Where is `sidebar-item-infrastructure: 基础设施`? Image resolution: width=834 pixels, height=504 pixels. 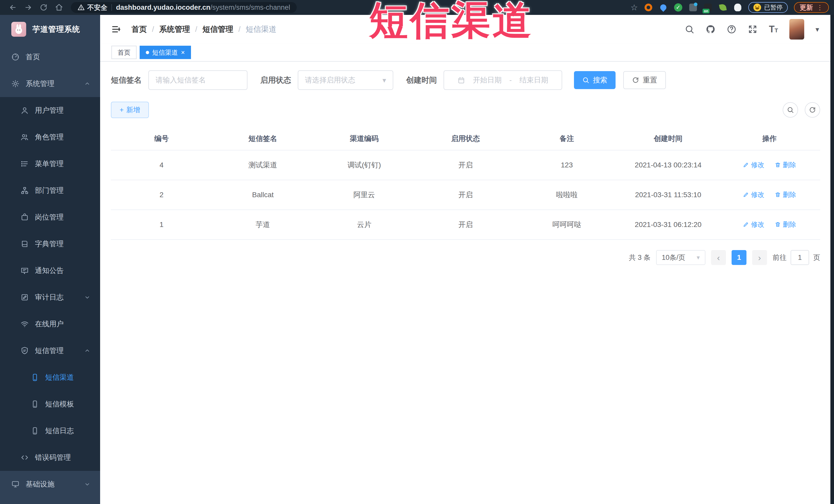 sidebar-item-infrastructure: 基础设施 is located at coordinates (50, 484).